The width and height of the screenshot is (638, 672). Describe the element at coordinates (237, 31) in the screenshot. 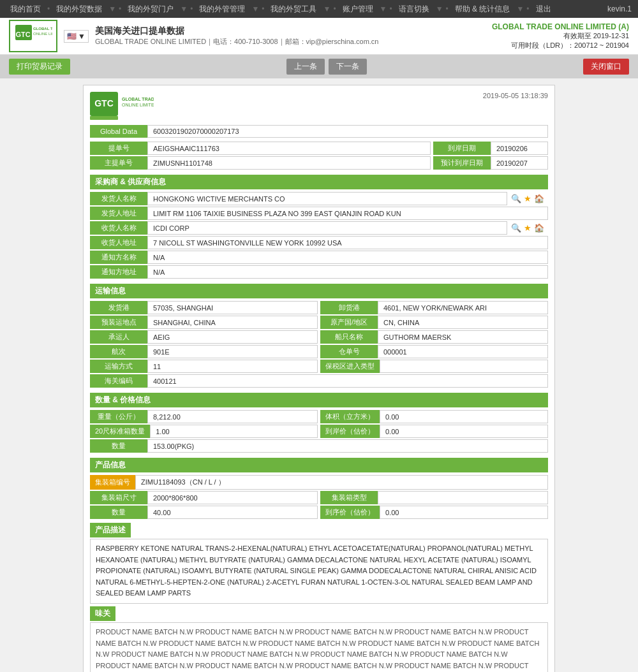

I see `page-title: 美国海关进口提单数据` at that location.